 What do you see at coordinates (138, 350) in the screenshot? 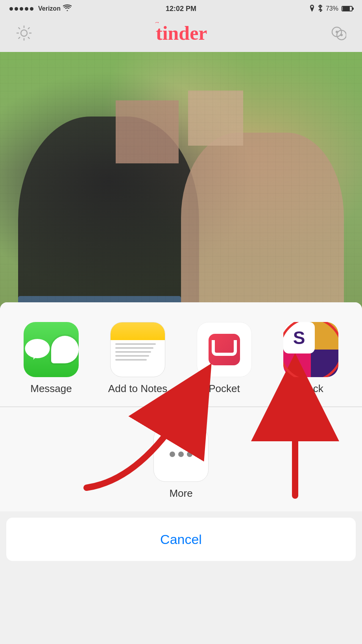
I see `notes-icon` at bounding box center [138, 350].